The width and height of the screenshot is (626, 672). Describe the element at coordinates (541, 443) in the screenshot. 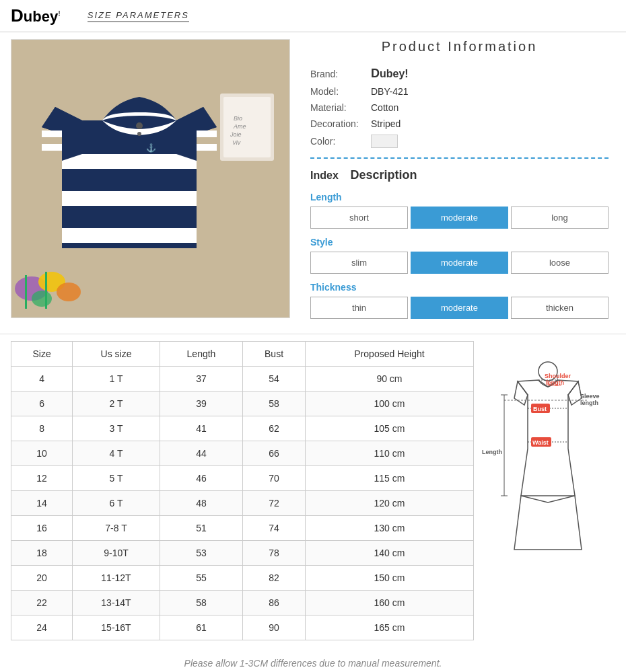

I see `svg-text: Waist` at that location.